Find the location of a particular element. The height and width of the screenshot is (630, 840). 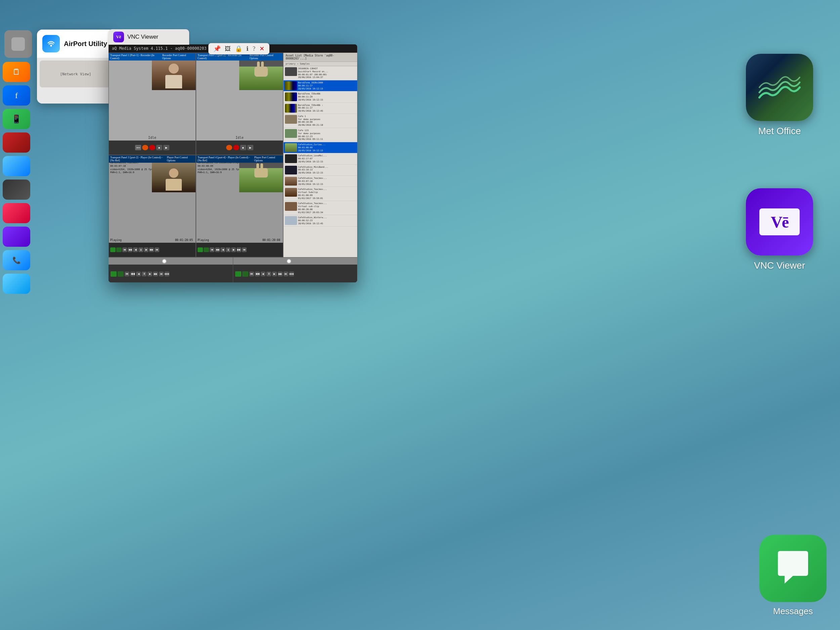

tc-ffw-l: ⏭ is located at coordinates (161, 274).